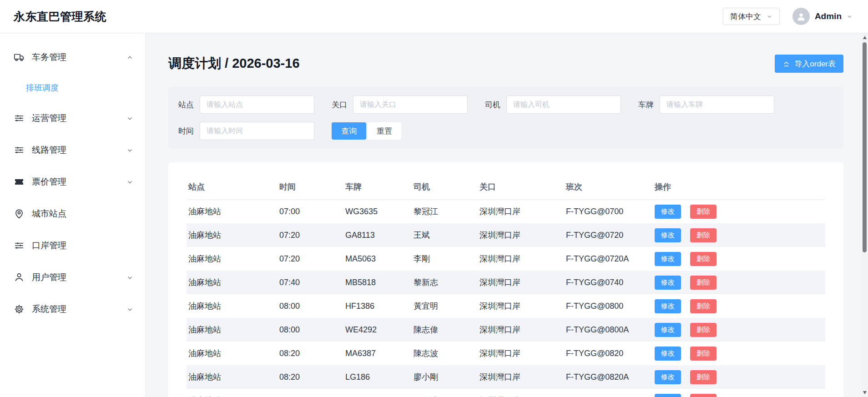 The width and height of the screenshot is (868, 397). I want to click on table-cell: F-TYGG@0740, so click(609, 282).